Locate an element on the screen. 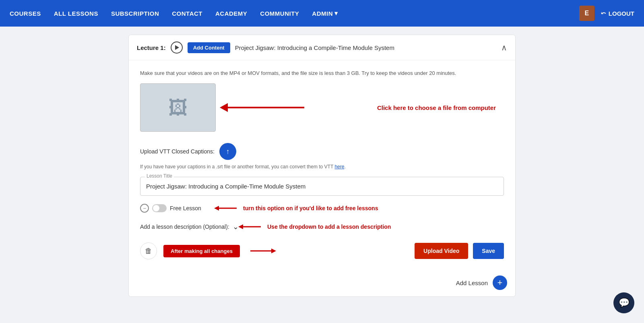 This screenshot has width=644, height=323. upload-video-button: Upload Video is located at coordinates (441, 251).